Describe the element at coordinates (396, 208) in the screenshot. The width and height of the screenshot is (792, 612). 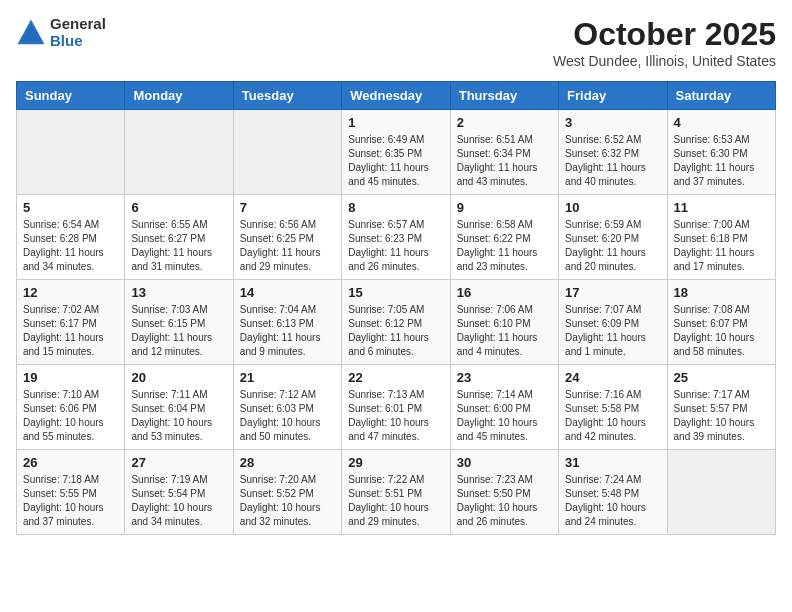
I see `day-number: 8` at that location.